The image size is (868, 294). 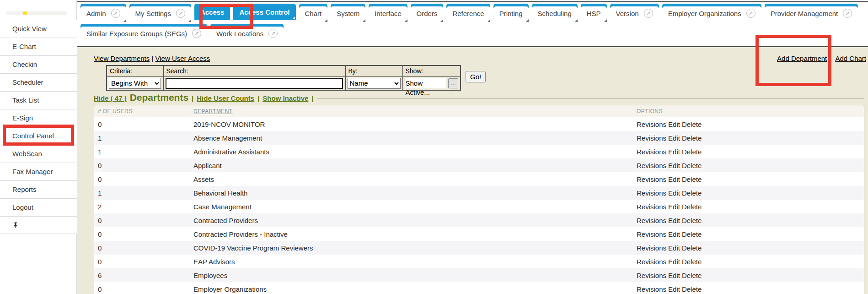 What do you see at coordinates (38, 64) in the screenshot?
I see `sidebar-item-checkin: Checkin` at bounding box center [38, 64].